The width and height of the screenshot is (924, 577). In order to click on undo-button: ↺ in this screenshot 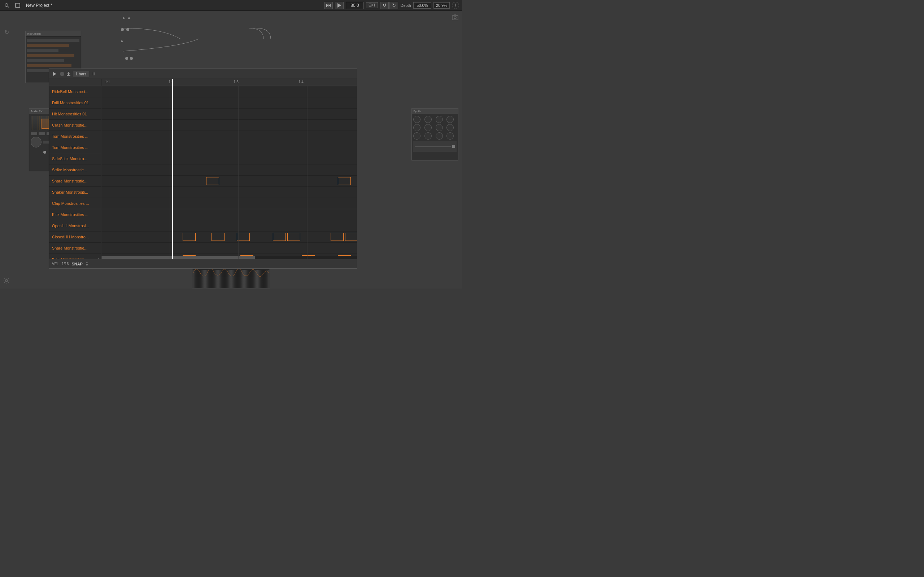, I will do `click(384, 5)`.